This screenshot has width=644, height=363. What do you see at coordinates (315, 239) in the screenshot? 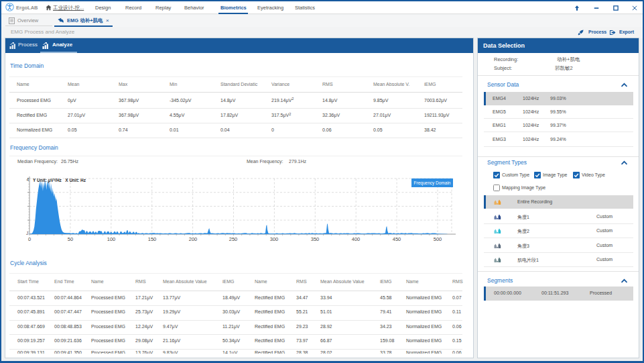
I see `svg-text: 350` at bounding box center [315, 239].